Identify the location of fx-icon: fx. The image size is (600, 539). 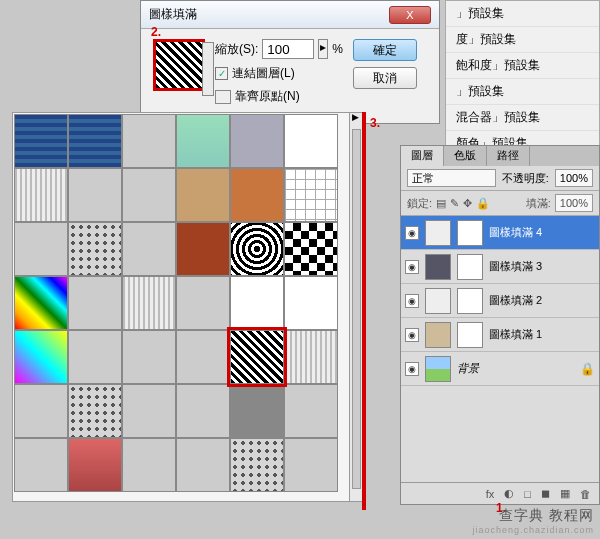
(490, 494).